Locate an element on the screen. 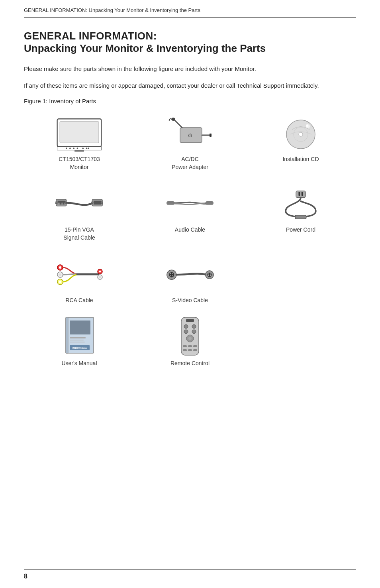  remote-image is located at coordinates (190, 338).